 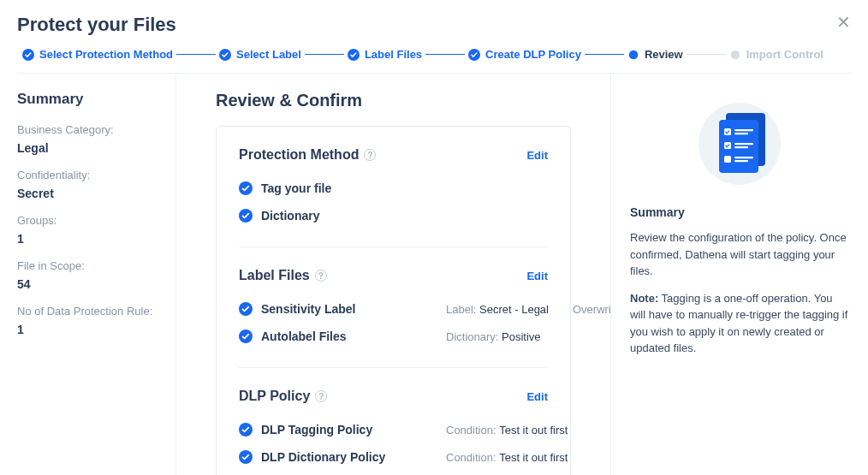 I want to click on review-panel-title: Review & Confirm, so click(x=394, y=101).